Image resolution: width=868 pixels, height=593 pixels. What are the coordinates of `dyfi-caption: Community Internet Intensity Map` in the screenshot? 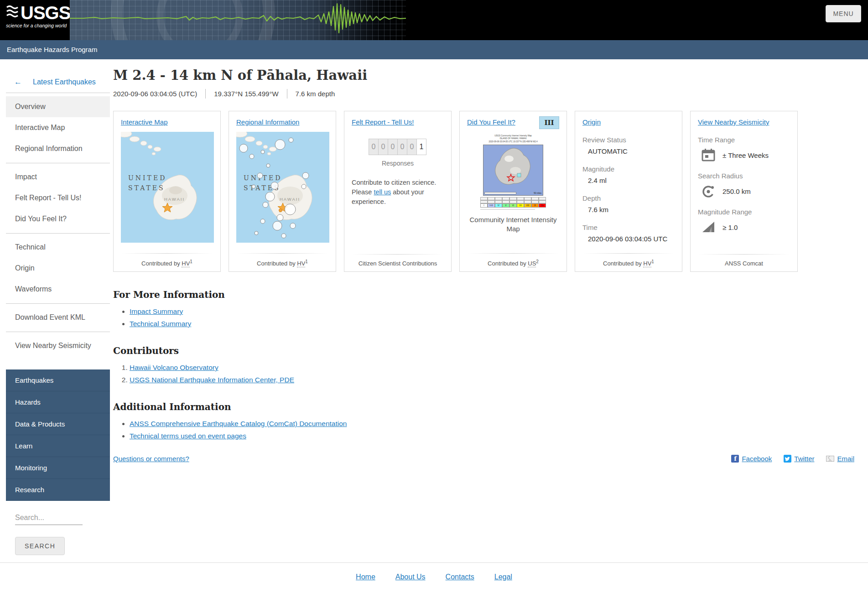 It's located at (513, 224).